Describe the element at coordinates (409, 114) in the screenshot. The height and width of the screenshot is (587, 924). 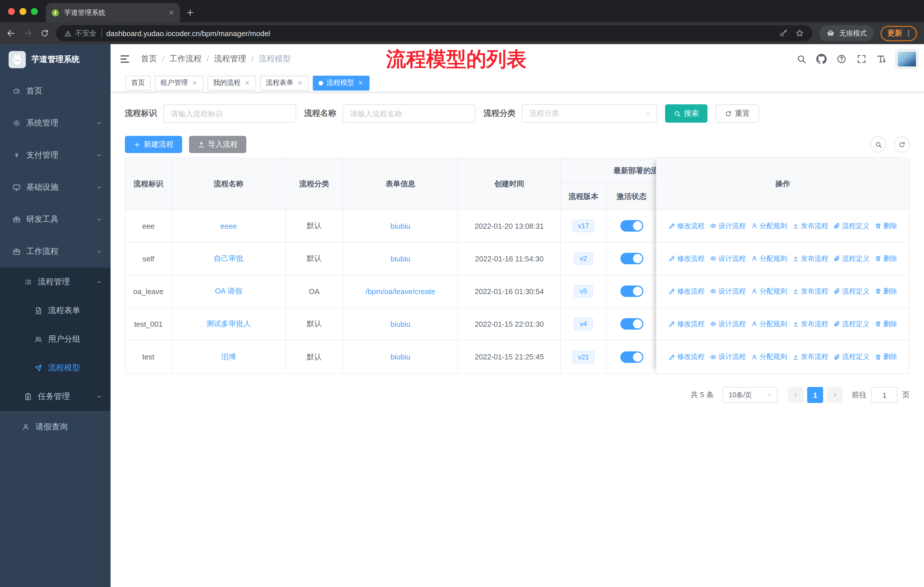
I see `process-name-input` at that location.